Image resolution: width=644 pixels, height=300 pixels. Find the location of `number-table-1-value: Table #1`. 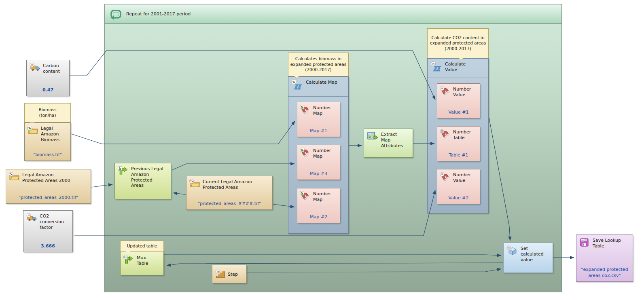

number-table-1-value: Table #1 is located at coordinates (459, 157).